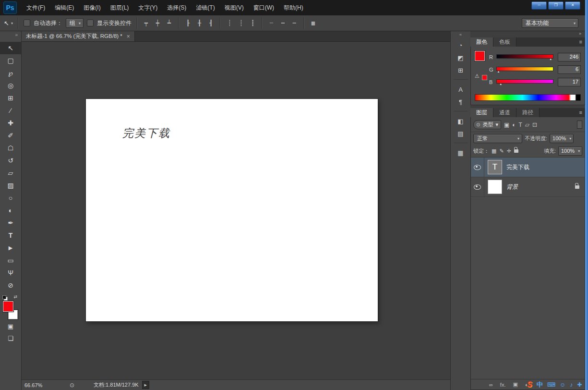 The height and width of the screenshot is (390, 588). What do you see at coordinates (530, 385) in the screenshot?
I see `sogou-logo: S` at bounding box center [530, 385].